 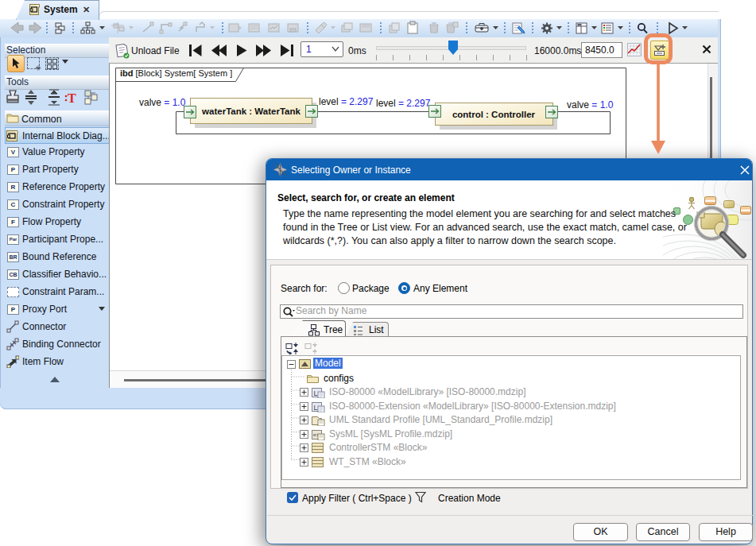 What do you see at coordinates (176, 73) in the screenshot?
I see `svg-text: ibd [Block] System[ System ]` at bounding box center [176, 73].